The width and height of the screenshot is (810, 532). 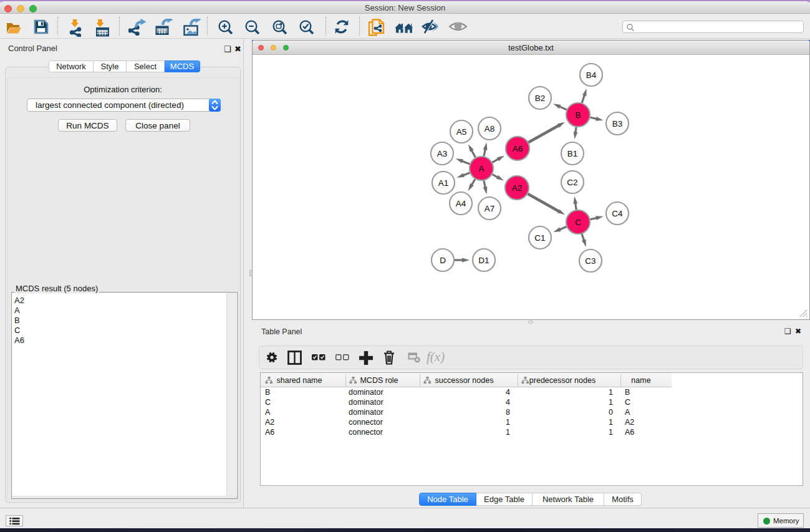 What do you see at coordinates (617, 213) in the screenshot?
I see `svg-text: C4` at bounding box center [617, 213].